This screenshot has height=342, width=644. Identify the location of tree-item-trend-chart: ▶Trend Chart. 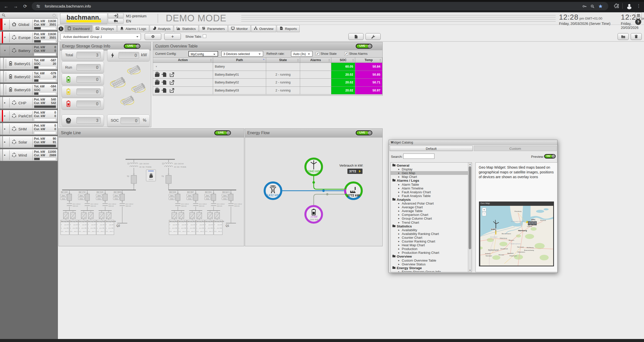
(429, 223).